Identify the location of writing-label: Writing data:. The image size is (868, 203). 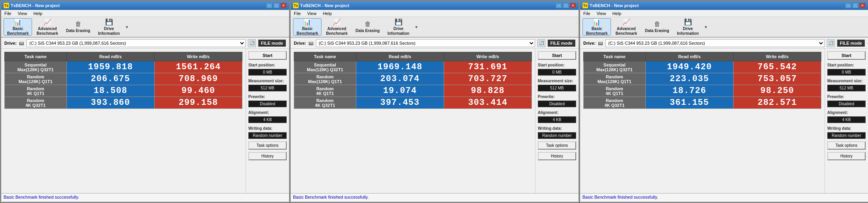
(846, 128).